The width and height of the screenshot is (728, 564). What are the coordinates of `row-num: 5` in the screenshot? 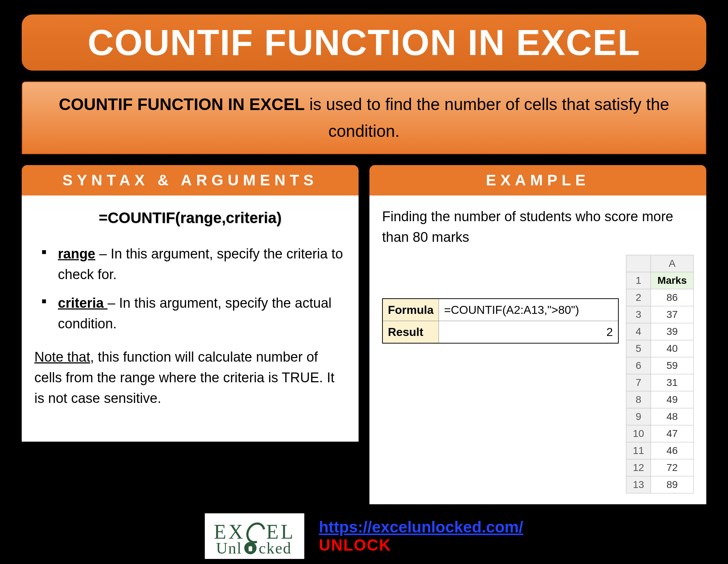 It's located at (638, 349).